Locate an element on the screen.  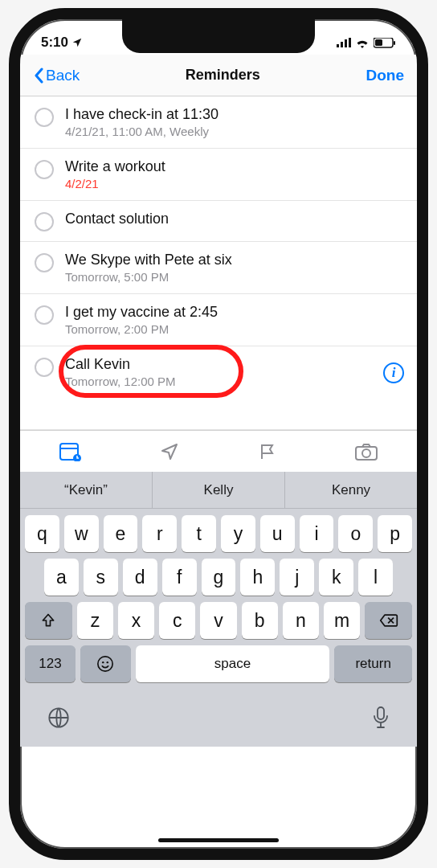
reminder-title: Write a workout is located at coordinates (235, 167).